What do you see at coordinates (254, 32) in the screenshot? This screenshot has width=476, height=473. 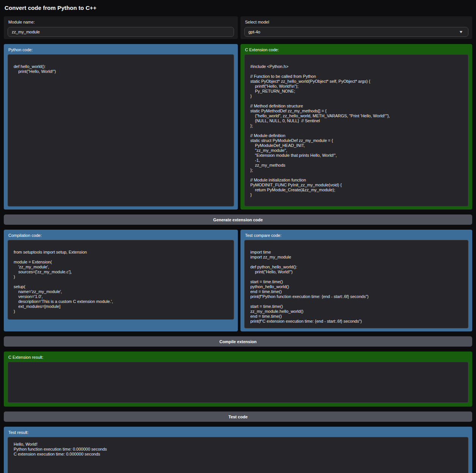 I see `model-selected-value: gpt-4o` at bounding box center [254, 32].